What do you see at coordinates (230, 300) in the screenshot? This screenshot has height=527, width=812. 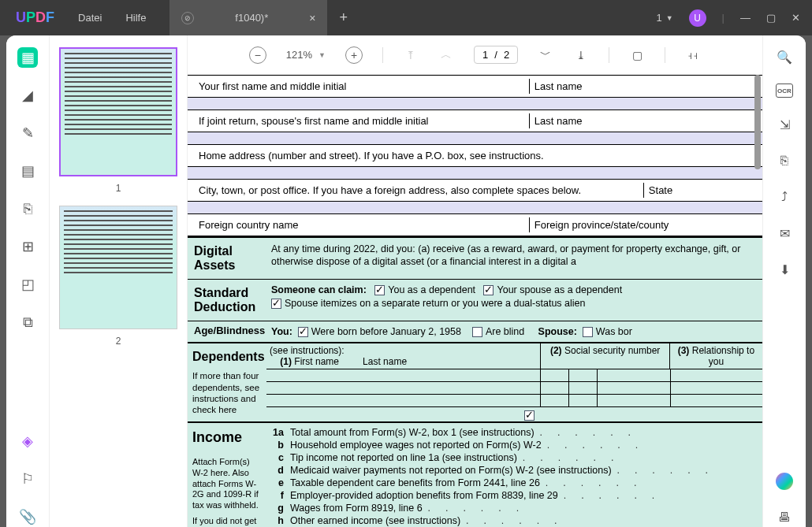 I see `std-deduction-heading: Standard Deduction` at bounding box center [230, 300].